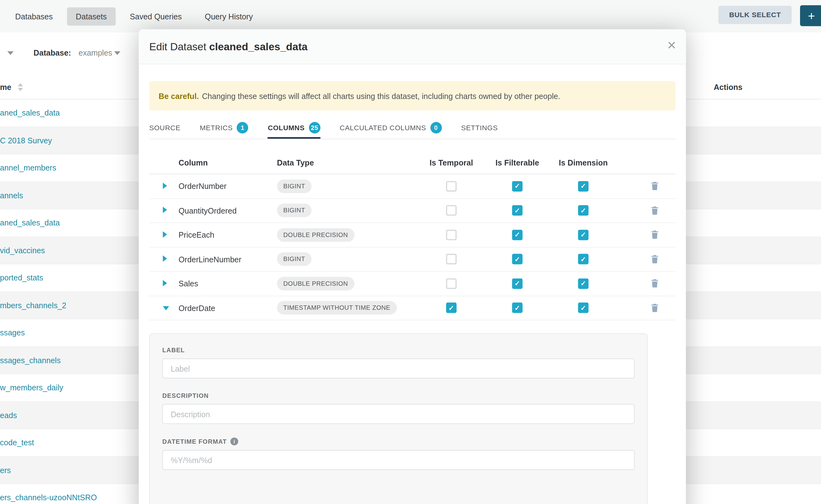 The width and height of the screenshot is (821, 504). What do you see at coordinates (480, 128) in the screenshot?
I see `tab-settings: SETTINGS` at bounding box center [480, 128].